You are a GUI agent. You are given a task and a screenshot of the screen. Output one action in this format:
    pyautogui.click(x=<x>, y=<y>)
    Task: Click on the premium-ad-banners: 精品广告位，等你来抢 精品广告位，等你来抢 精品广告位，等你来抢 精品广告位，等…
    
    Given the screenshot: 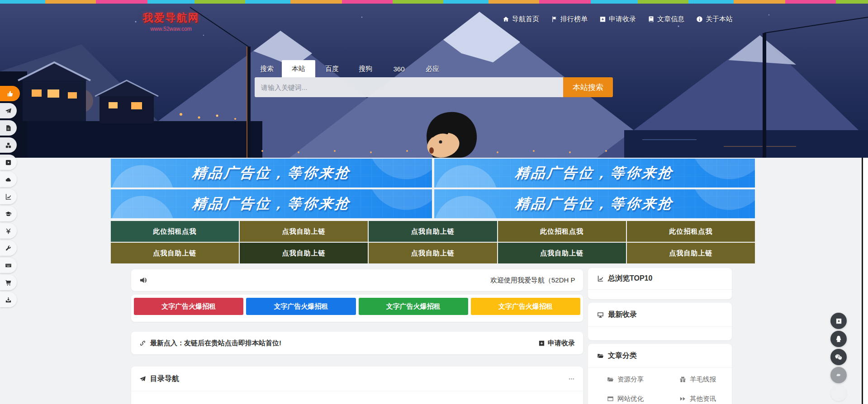 What is the action you would take?
    pyautogui.click(x=433, y=188)
    